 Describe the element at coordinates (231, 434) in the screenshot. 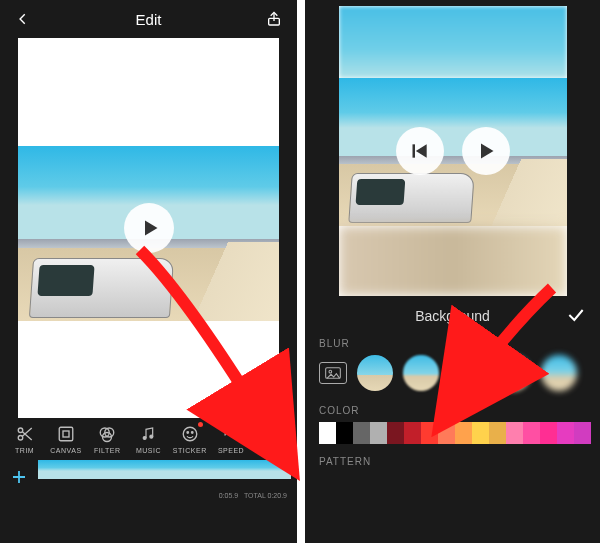

I see `speed-icon` at that location.